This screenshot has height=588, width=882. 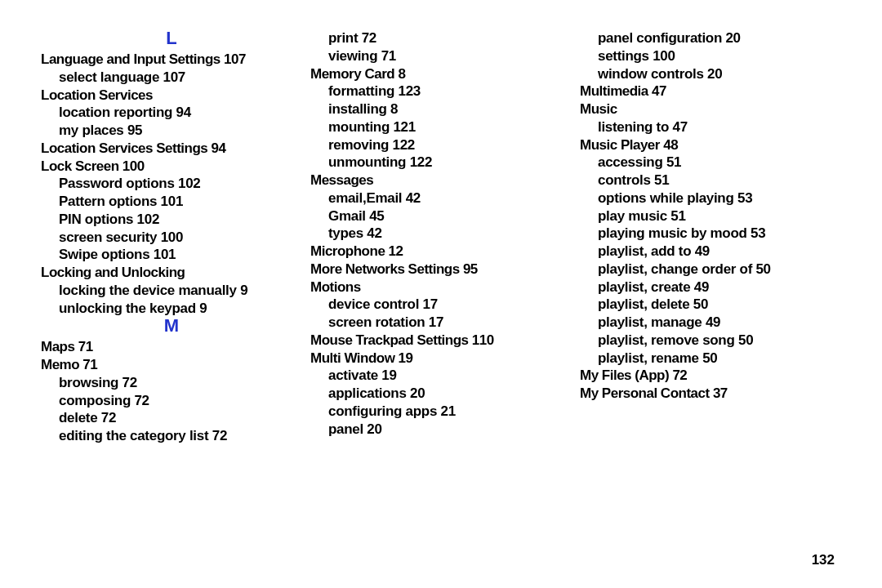 I want to click on index-subentry-term: accessing, so click(x=630, y=162).